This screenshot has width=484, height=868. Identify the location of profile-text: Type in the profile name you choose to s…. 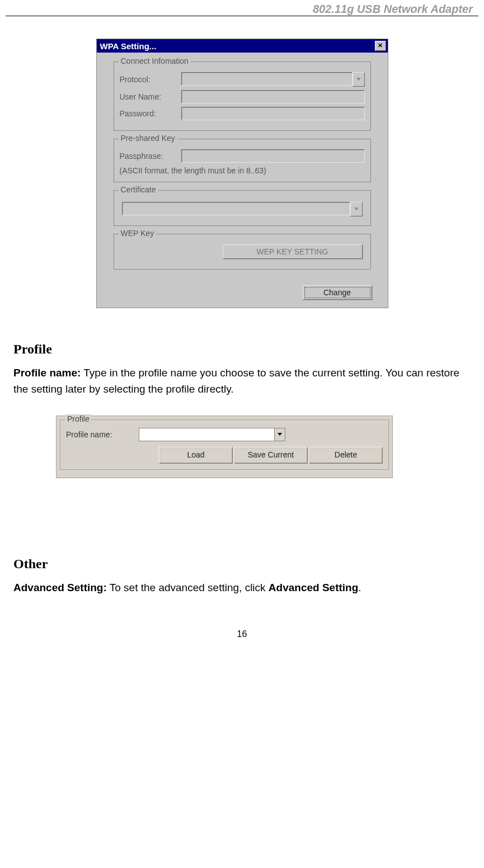
(236, 381).